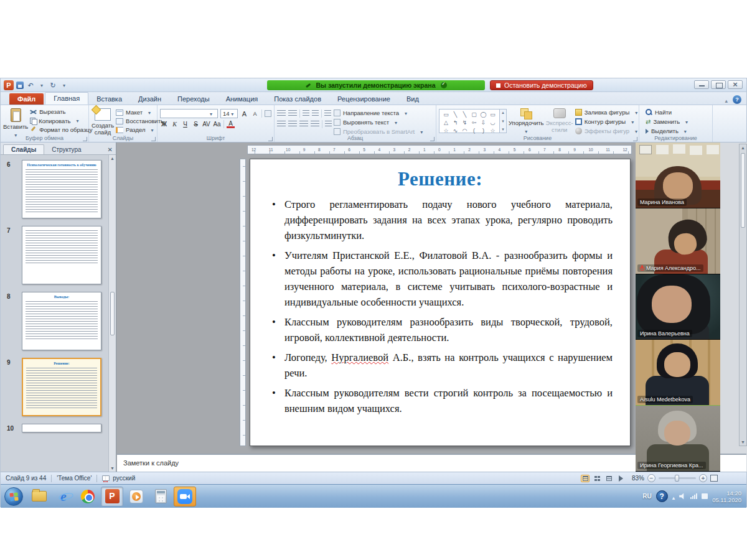 The height and width of the screenshot is (560, 747). Describe the element at coordinates (139, 129) in the screenshot. I see `section-button: Раздел` at that location.